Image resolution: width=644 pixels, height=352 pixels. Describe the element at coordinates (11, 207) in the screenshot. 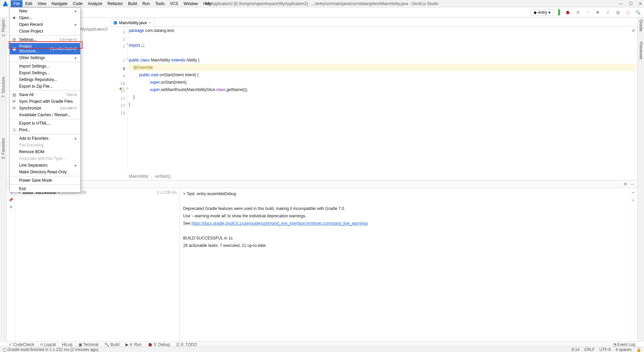

I see `eye-icon: 👁` at that location.